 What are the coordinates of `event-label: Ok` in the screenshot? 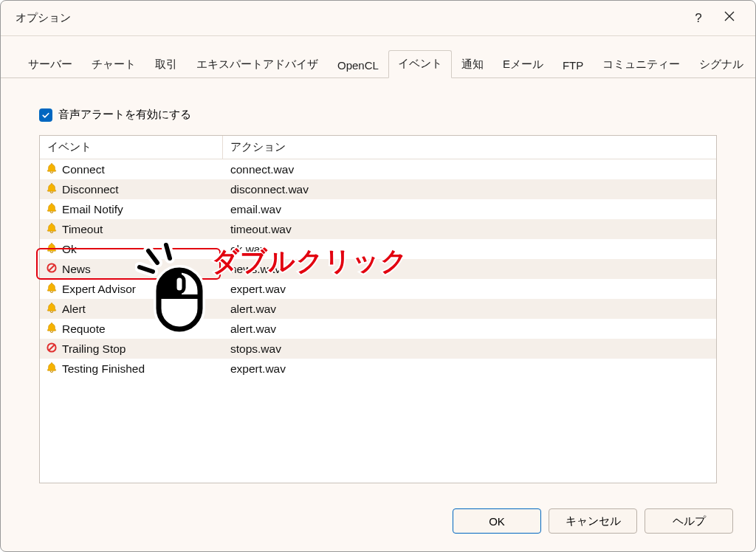 It's located at (69, 249).